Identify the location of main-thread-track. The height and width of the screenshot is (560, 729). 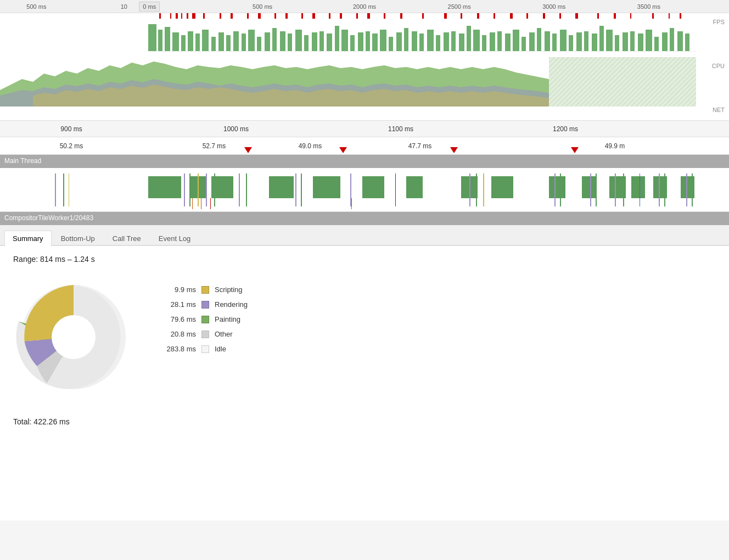
(365, 190).